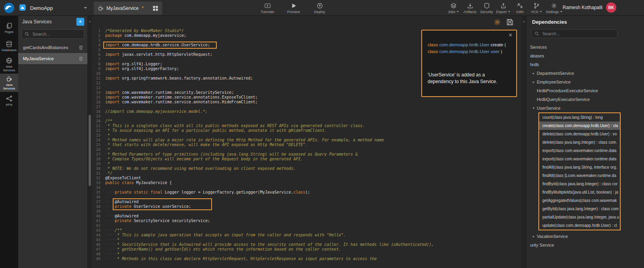 The width and height of the screenshot is (644, 268). What do you see at coordinates (307, 126) in the screenshot?
I see `code-line: 21·* This is a singleton class with all …` at bounding box center [307, 126].